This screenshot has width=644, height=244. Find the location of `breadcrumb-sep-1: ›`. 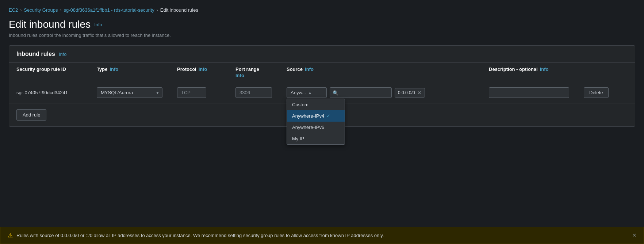

breadcrumb-sep-1: › is located at coordinates (21, 10).